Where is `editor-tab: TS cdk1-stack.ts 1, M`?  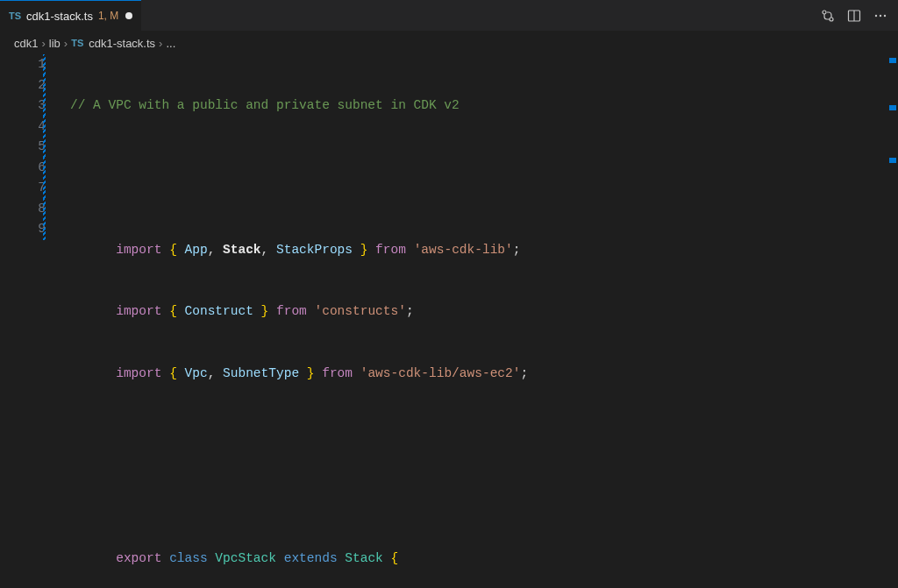
editor-tab: TS cdk1-stack.ts 1, M is located at coordinates (70, 16).